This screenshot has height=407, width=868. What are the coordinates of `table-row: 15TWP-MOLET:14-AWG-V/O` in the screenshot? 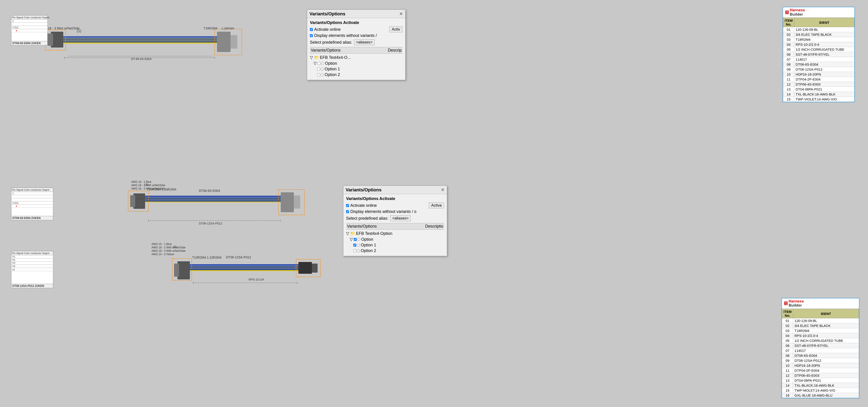 It's located at (820, 390).